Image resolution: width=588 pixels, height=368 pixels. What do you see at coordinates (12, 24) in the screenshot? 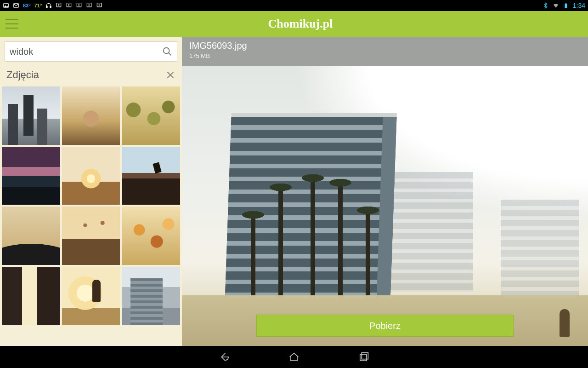
I see `menu-button` at bounding box center [12, 24].